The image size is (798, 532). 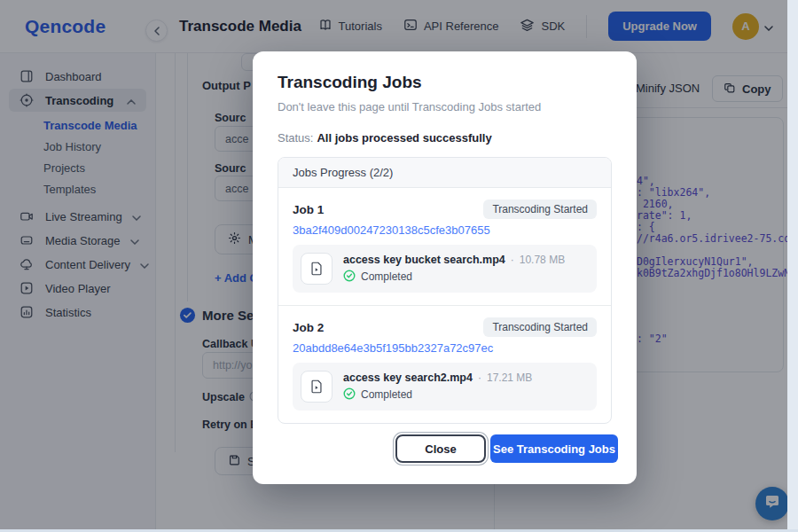 I want to click on status-value: All jobs processed successfully, so click(x=404, y=138).